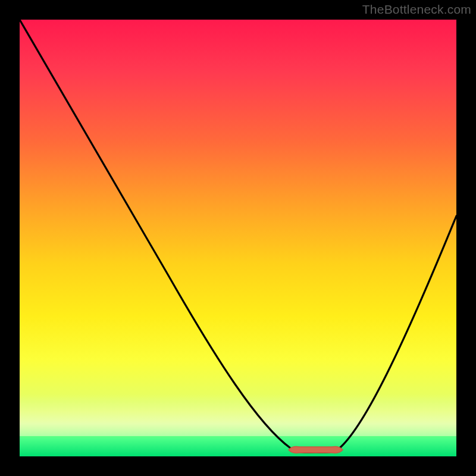 The image size is (476, 476). I want to click on optimal-range-marker, so click(315, 450).